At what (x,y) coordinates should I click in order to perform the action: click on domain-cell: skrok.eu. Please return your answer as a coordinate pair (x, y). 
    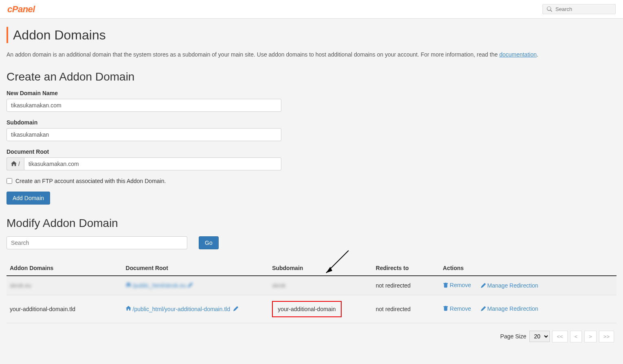
    Looking at the image, I should click on (20, 286).